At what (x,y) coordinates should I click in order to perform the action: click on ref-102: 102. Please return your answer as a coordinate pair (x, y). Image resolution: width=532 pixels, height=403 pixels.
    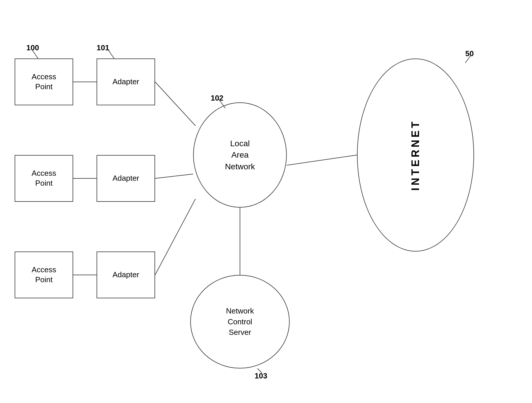
    Looking at the image, I should click on (217, 98).